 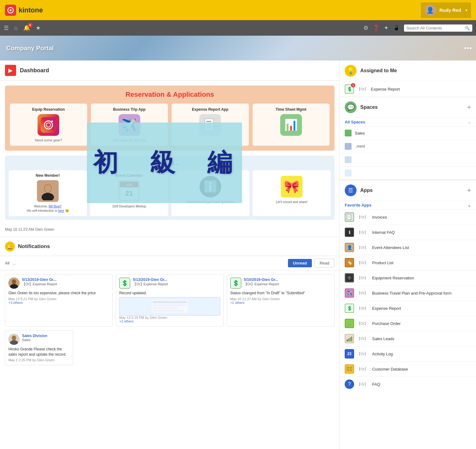 What do you see at coordinates (382, 354) in the screenshot?
I see `app-label-activity: Activity Log` at bounding box center [382, 354].